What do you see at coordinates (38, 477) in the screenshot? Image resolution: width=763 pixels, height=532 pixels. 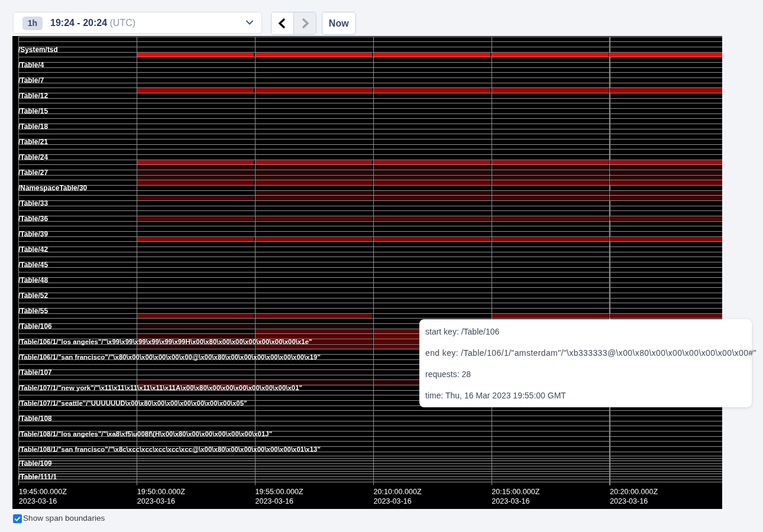 I see `svg-text: /Table/111/1` at bounding box center [38, 477].